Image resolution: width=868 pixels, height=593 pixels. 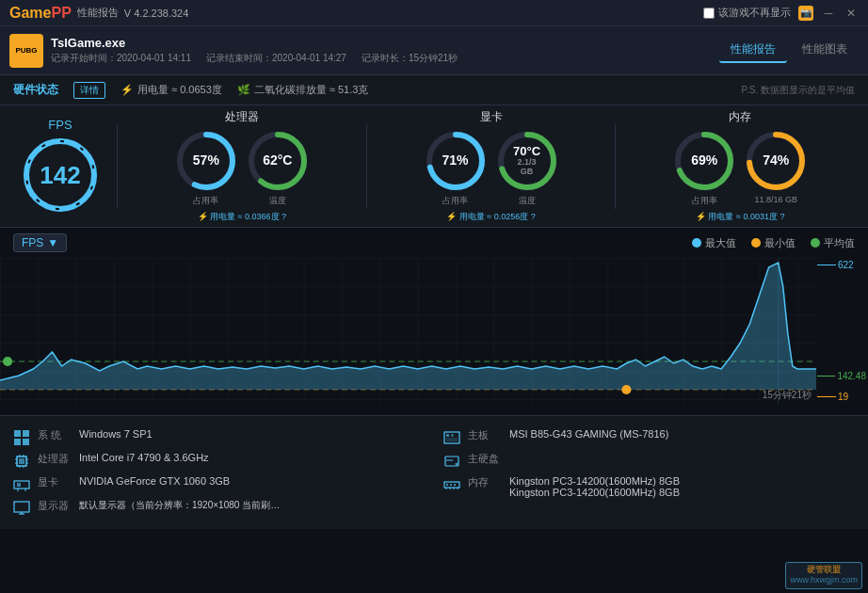 What do you see at coordinates (252, 481) in the screenshot?
I see `gpu-value: NVIDIA GeForce GTX 1060 3GB` at bounding box center [252, 481].